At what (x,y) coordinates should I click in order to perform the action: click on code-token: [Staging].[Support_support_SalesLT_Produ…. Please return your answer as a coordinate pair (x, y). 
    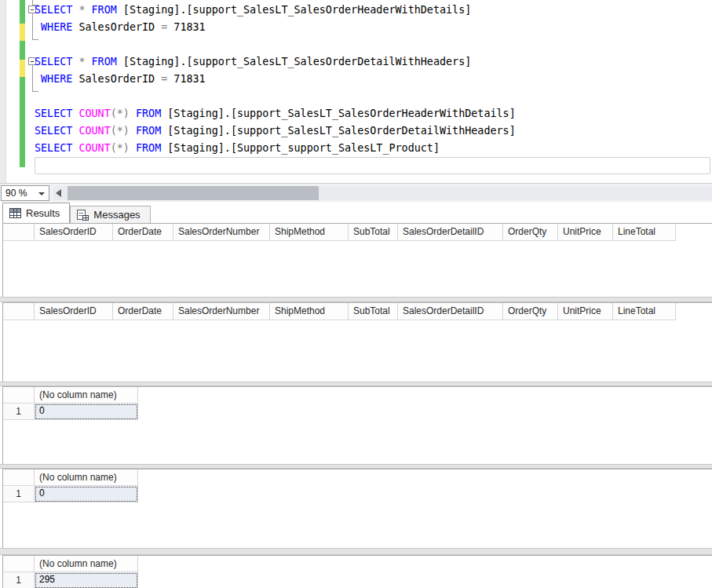
    Looking at the image, I should click on (300, 148).